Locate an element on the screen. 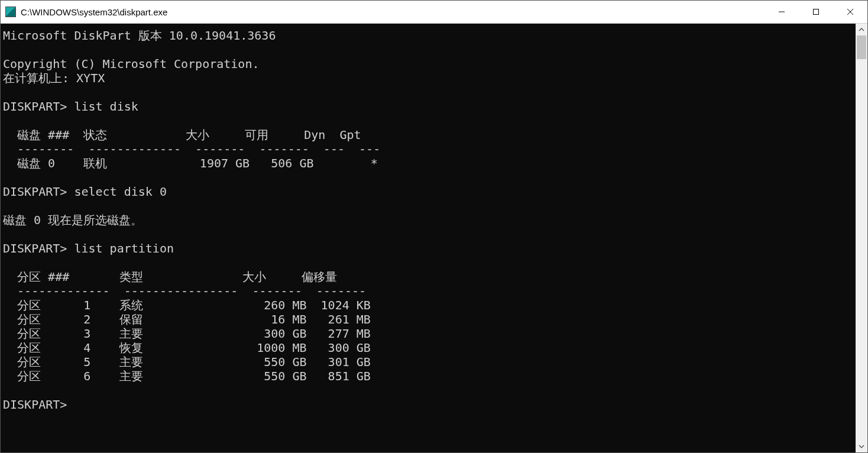 This screenshot has height=453, width=868. window-buttons is located at coordinates (816, 12).